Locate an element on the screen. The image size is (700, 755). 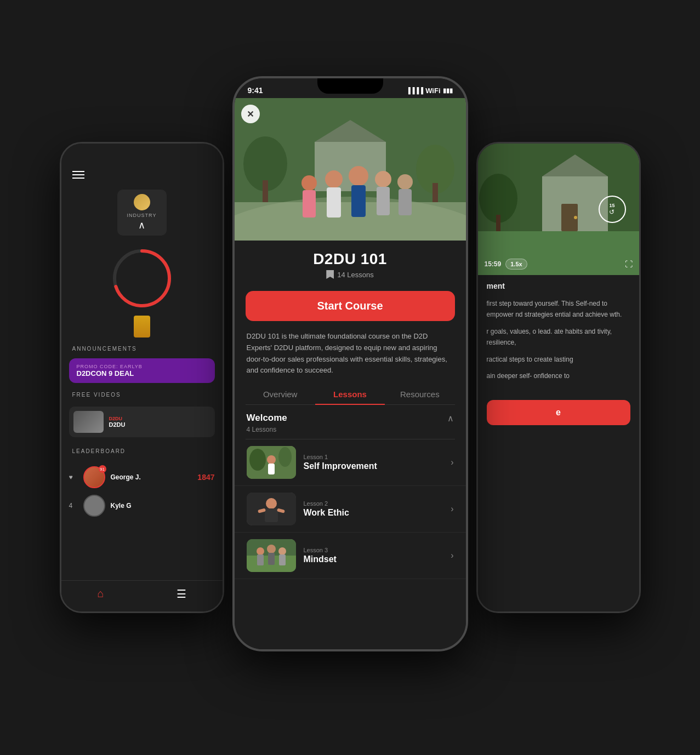
lesson-number: Lesson 2 is located at coordinates (374, 504).